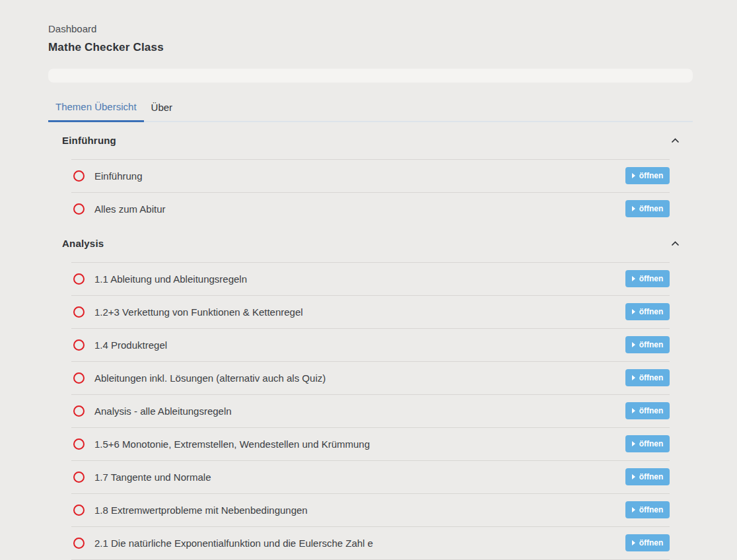 This screenshot has width=737, height=560. What do you see at coordinates (89, 140) in the screenshot?
I see `section-title: Einführung` at bounding box center [89, 140].